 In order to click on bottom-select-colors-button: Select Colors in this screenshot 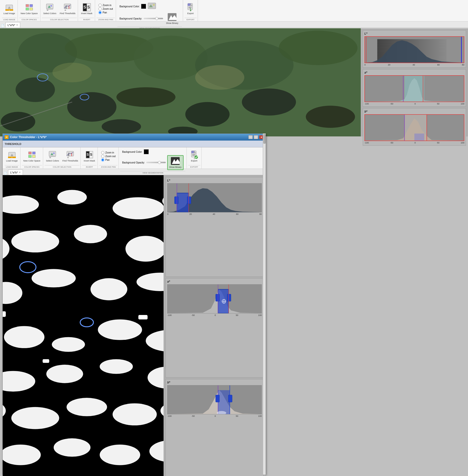, I will do `click(53, 156)`.